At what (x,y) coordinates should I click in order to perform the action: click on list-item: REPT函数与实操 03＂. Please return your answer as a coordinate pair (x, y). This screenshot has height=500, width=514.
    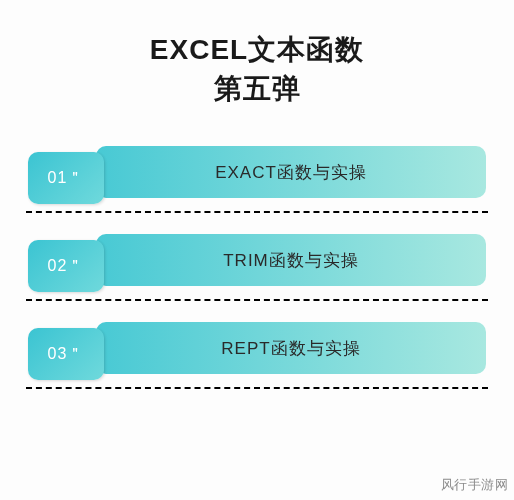
    Looking at the image, I should click on (257, 353).